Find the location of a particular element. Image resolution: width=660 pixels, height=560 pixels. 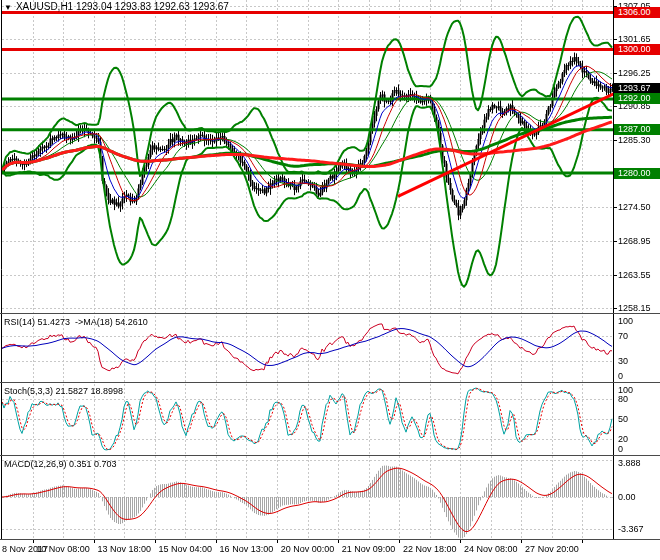

rsi-level-label: 0 is located at coordinates (620, 376).